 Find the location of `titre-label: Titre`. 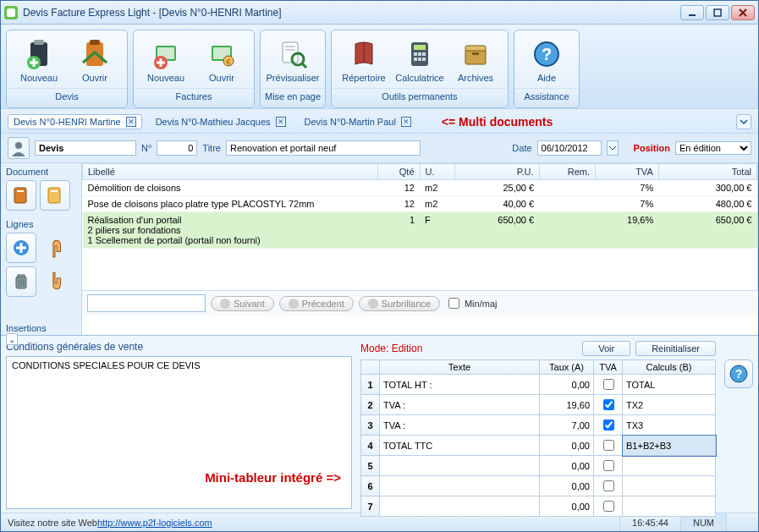

titre-label: Titre is located at coordinates (212, 148).